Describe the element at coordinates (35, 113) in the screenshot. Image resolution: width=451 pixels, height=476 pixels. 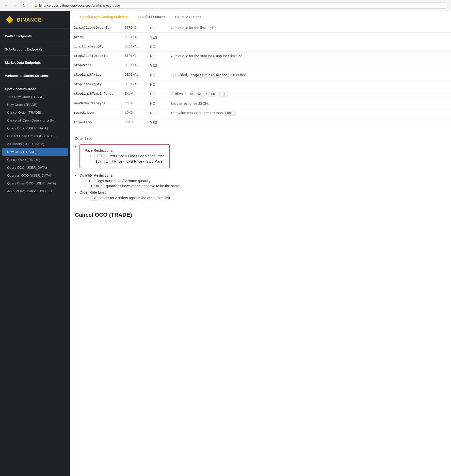
I see `sidebar-item-cancel-order: Cancel Order (TRADE)` at that location.